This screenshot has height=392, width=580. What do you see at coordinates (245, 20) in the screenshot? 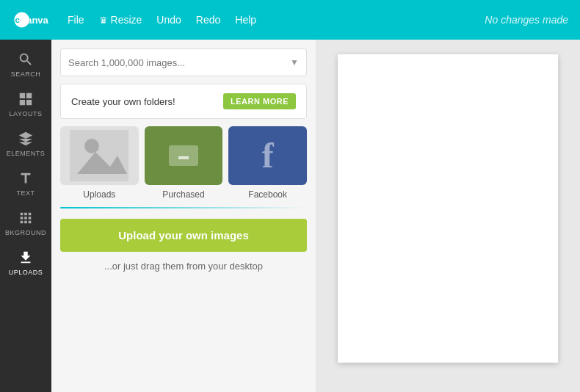
I see `help-menu: Help` at bounding box center [245, 20].